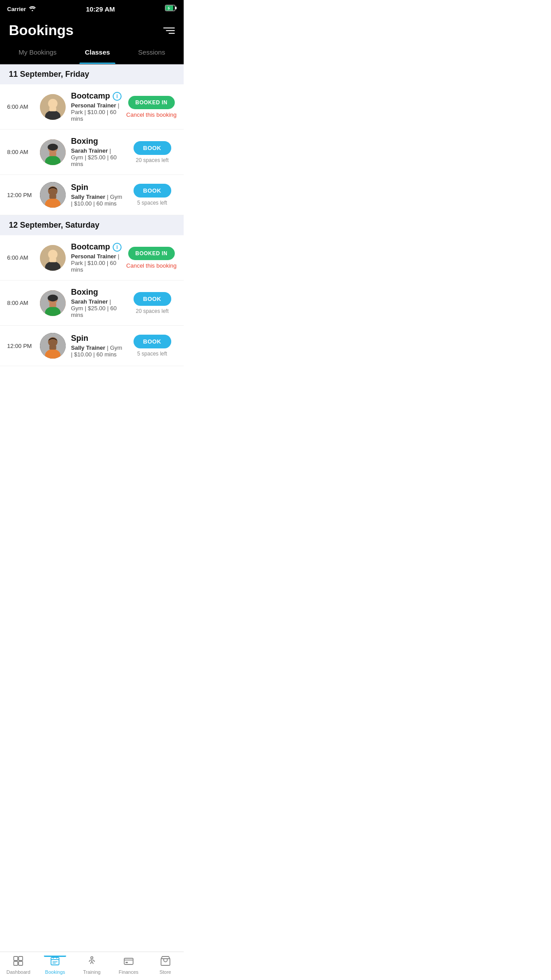 This screenshot has height=980, width=551. I want to click on class-details-6: Sally Trainer | Gym | $10.00 | 60 mins, so click(97, 351).